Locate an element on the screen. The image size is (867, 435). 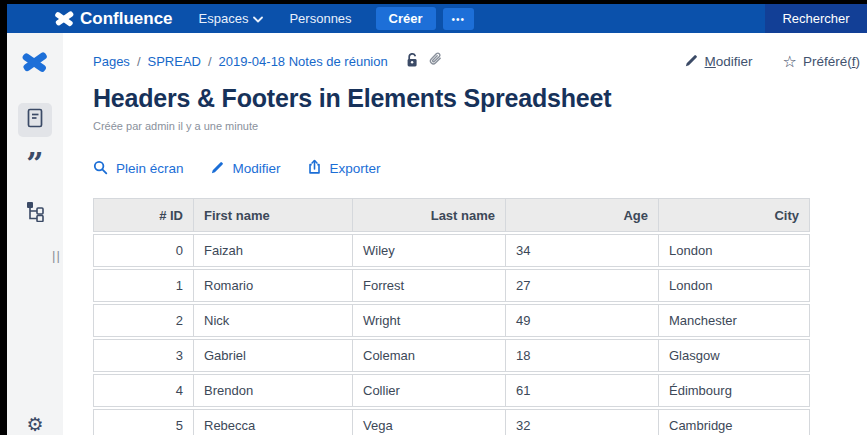
export-label: Exporter is located at coordinates (356, 168).